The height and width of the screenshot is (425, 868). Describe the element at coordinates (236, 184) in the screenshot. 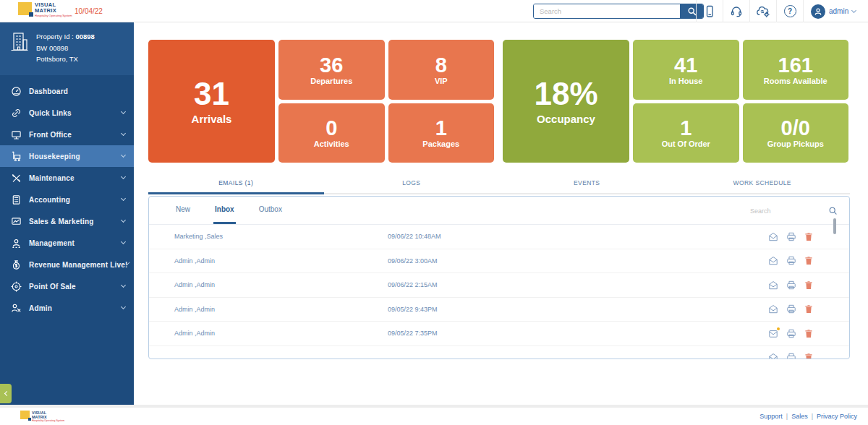

I see `tab-emails: EMAILS (1)` at that location.